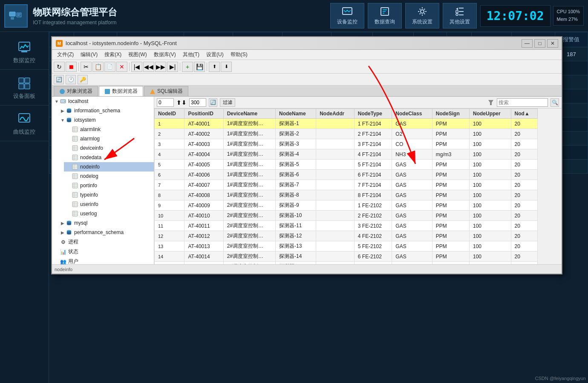 The width and height of the screenshot is (588, 383). Describe the element at coordinates (347, 16) in the screenshot. I see `top-nav-btn-device-monitor: 设备监控` at that location.